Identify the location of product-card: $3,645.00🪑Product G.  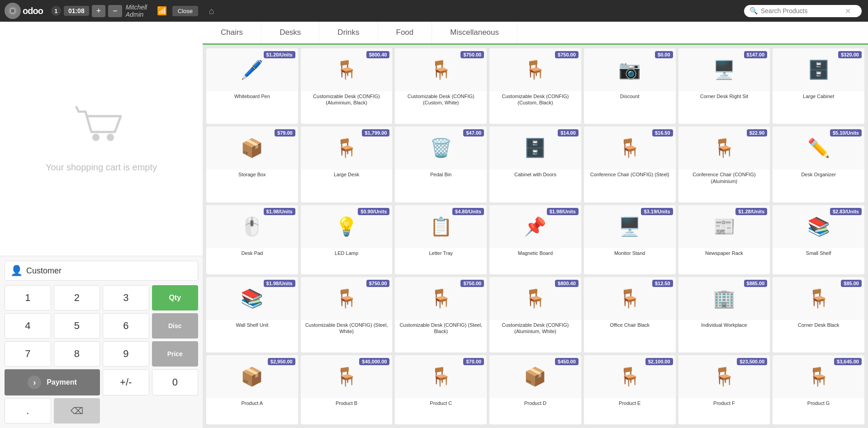
(819, 390).